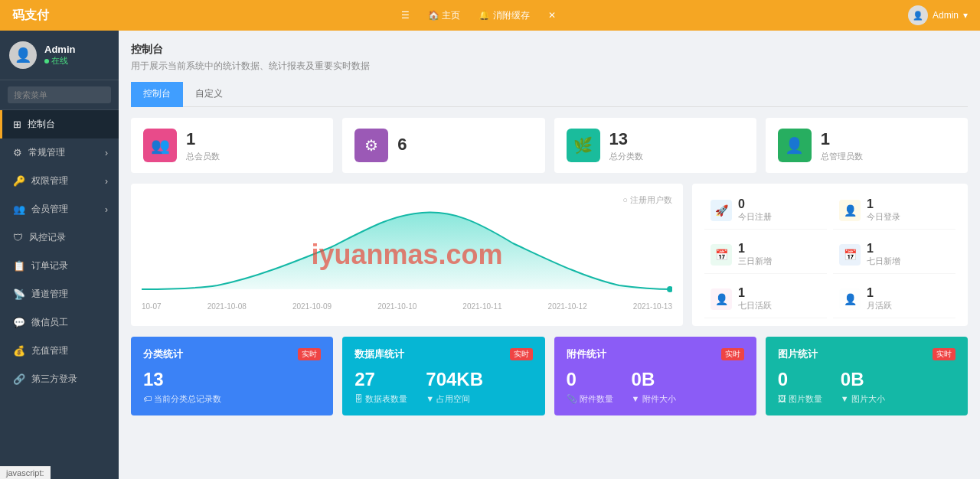 The image size is (980, 479). I want to click on badge-live-att: 实时, so click(733, 354).